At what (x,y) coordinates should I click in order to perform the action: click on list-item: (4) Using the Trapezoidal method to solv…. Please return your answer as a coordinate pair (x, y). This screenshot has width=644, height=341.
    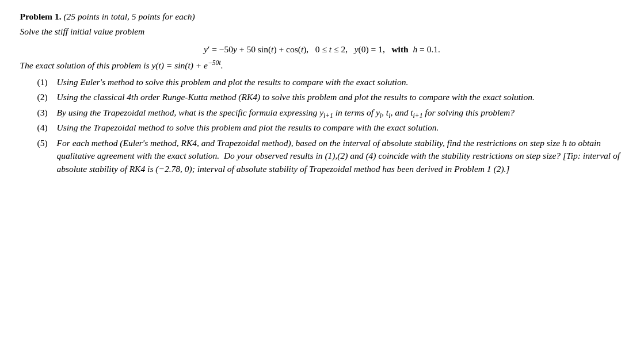
    Looking at the image, I should click on (331, 128).